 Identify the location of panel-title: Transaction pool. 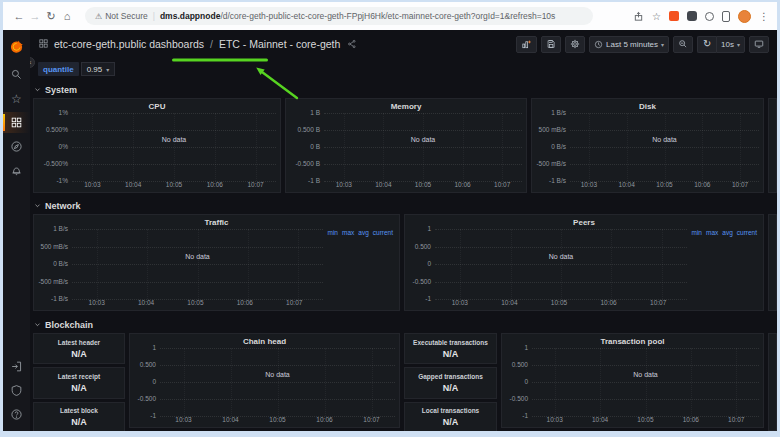
(632, 340).